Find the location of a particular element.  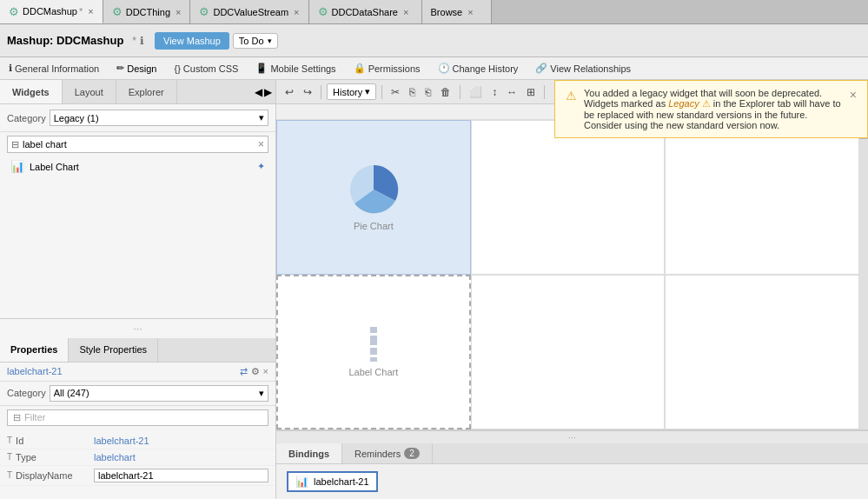

props-category-label: Category is located at coordinates (26, 393).